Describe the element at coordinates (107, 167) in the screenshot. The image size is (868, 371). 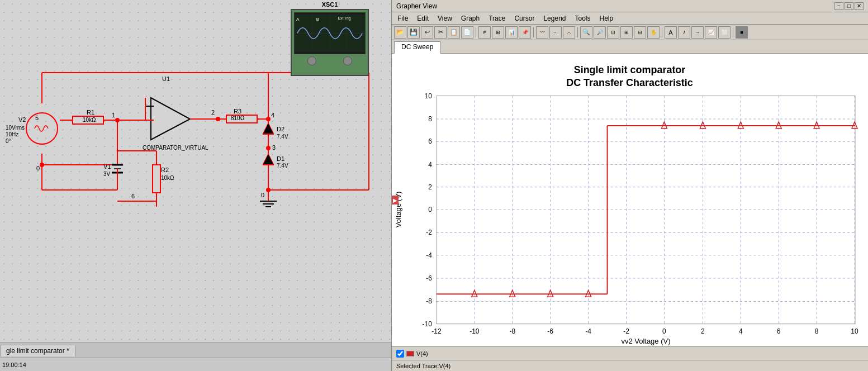
I see `v1-label: V1` at that location.